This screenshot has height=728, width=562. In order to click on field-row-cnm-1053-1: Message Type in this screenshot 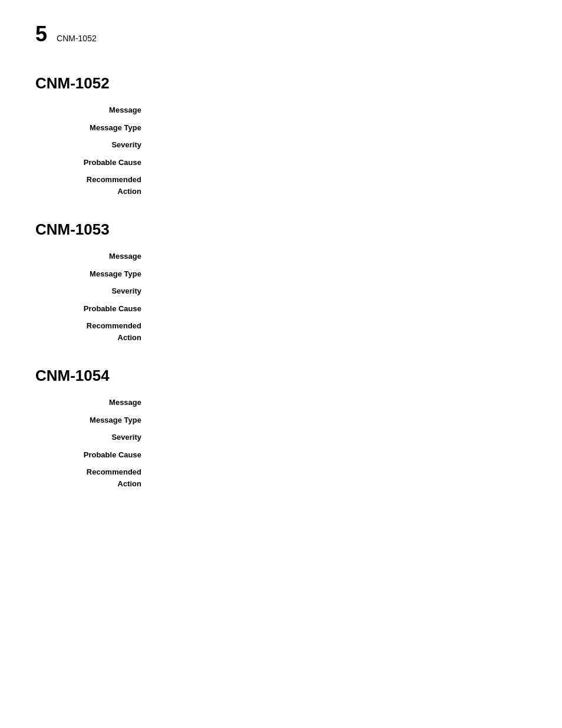, I will do `click(281, 274)`.